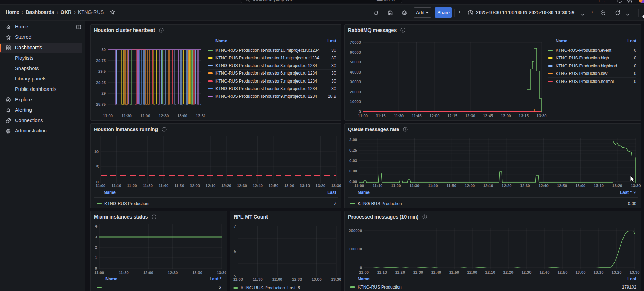 The width and height of the screenshot is (644, 291). What do you see at coordinates (355, 231) in the screenshot?
I see `svg-text: 200000` at bounding box center [355, 231].